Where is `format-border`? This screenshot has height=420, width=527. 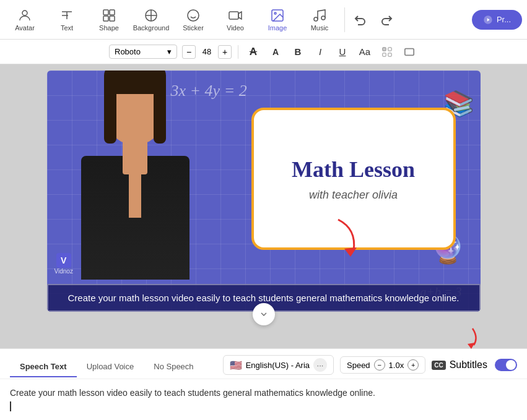 format-border is located at coordinates (409, 52).